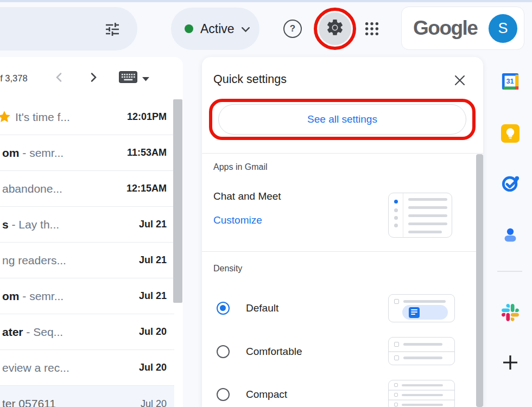  Describe the element at coordinates (29, 402) in the screenshot. I see `email-snippet: ter 057611` at that location.